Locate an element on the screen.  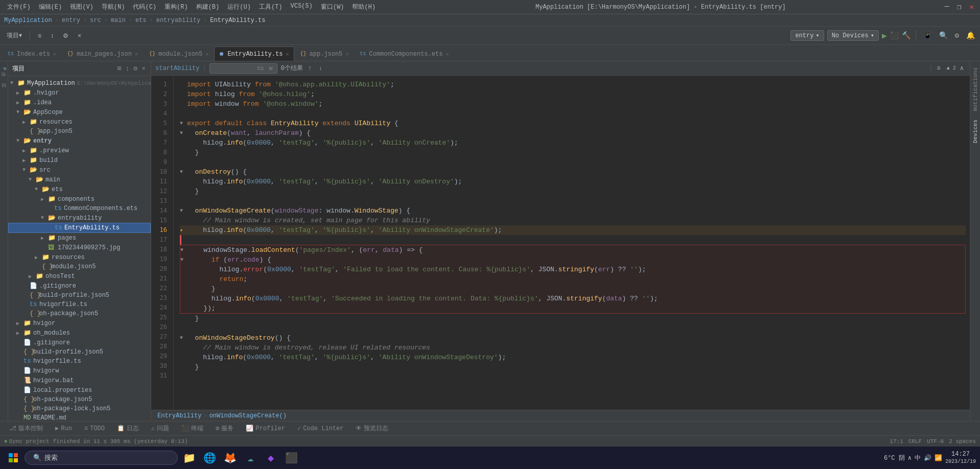
taskbar-app6: ⬛ is located at coordinates (291, 458).